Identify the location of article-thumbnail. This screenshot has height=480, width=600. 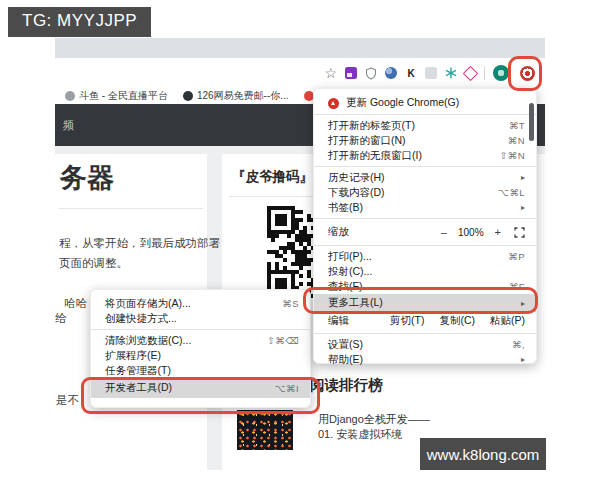
(265, 430).